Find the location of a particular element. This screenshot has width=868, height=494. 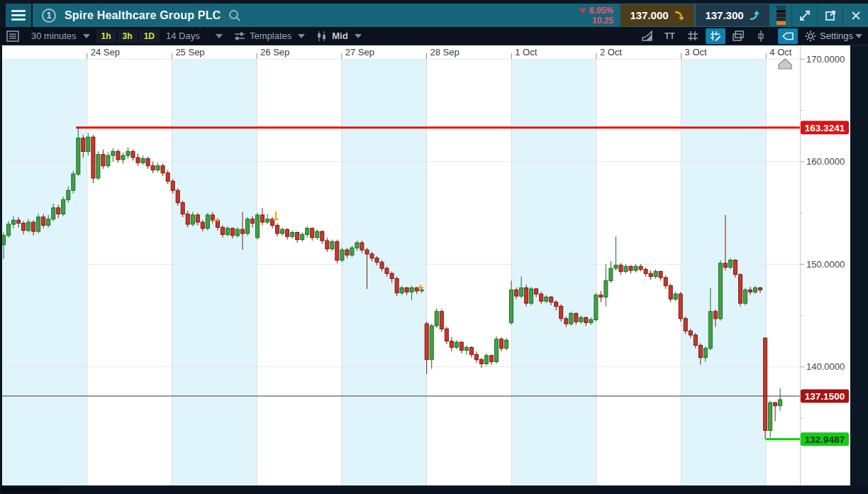

sell-button: 137.000 is located at coordinates (657, 16).